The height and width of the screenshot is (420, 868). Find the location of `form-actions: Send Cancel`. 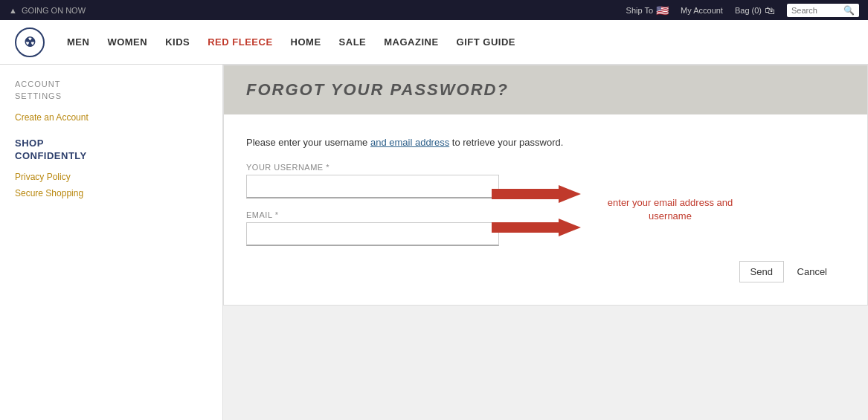

form-actions: Send Cancel is located at coordinates (546, 272).